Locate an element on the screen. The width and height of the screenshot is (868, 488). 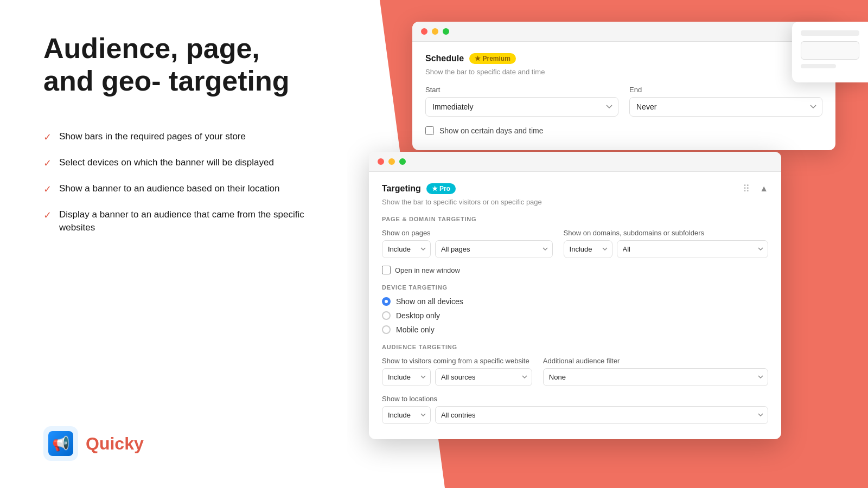
collapse-icon: ▲ is located at coordinates (764, 189).